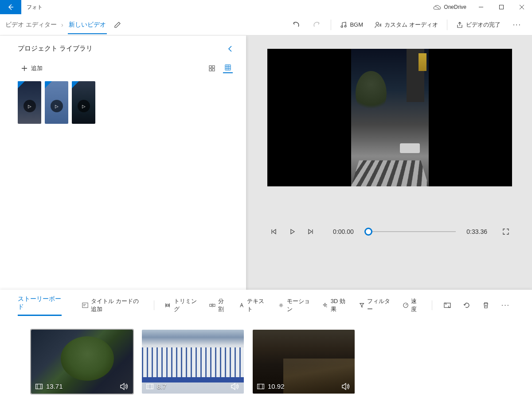 The width and height of the screenshot is (532, 414). Describe the element at coordinates (467, 305) in the screenshot. I see `rotate-icon` at that location.